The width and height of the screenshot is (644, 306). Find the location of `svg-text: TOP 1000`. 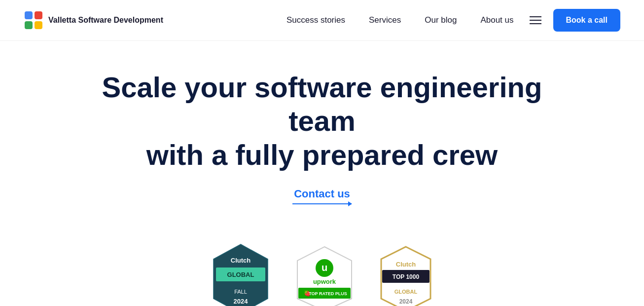

svg-text: TOP 1000 is located at coordinates (406, 277).